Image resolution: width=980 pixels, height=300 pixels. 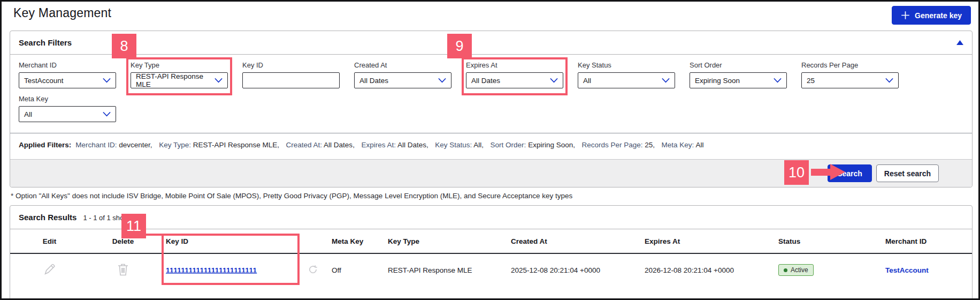 What do you see at coordinates (578, 241) in the screenshot?
I see `col-created-at: Created At` at bounding box center [578, 241].